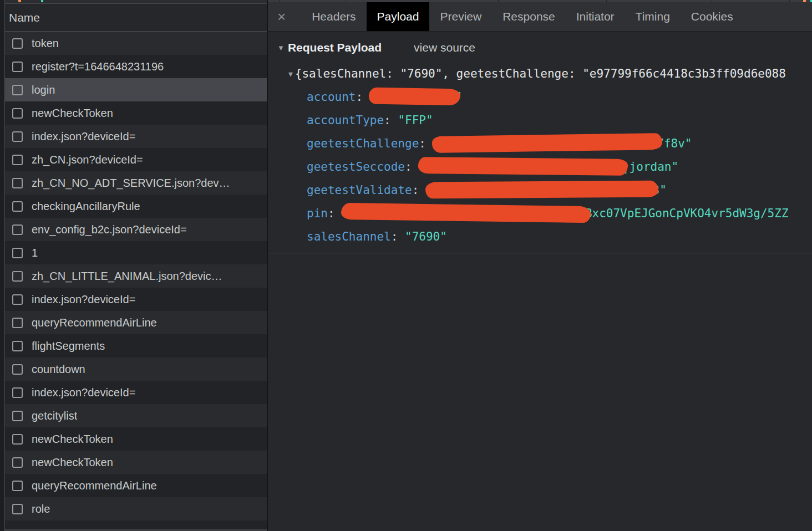  I want to click on waterfall-tick-teal, so click(42, 1).